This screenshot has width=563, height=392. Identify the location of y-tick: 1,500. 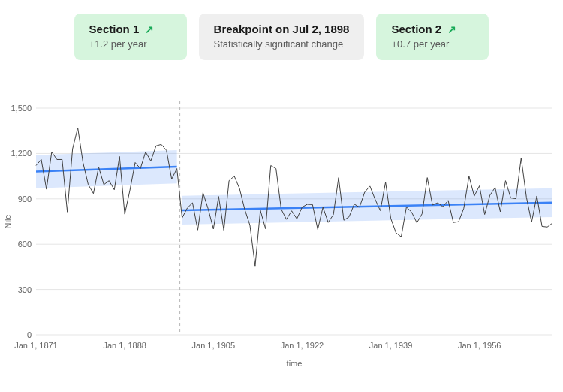
(21, 108).